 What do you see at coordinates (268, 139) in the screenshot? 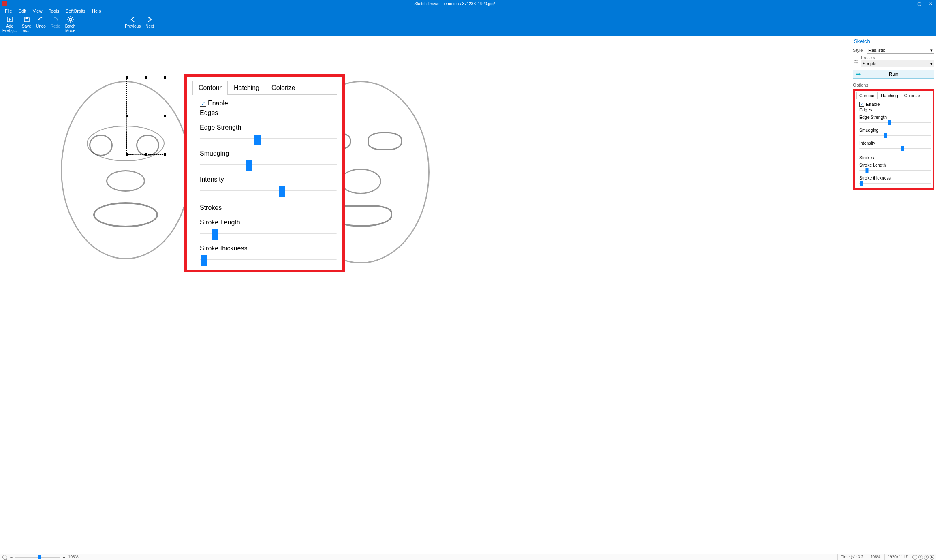
I see `callout-edge-strength-slider` at bounding box center [268, 139].